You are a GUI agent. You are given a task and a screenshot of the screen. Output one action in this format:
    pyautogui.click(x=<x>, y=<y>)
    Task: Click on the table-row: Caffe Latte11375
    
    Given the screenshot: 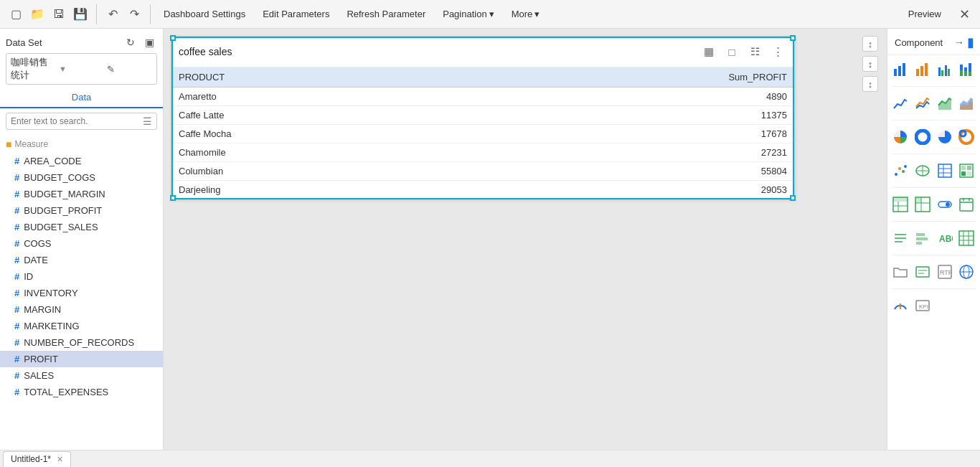 What is the action you would take?
    pyautogui.click(x=483, y=115)
    